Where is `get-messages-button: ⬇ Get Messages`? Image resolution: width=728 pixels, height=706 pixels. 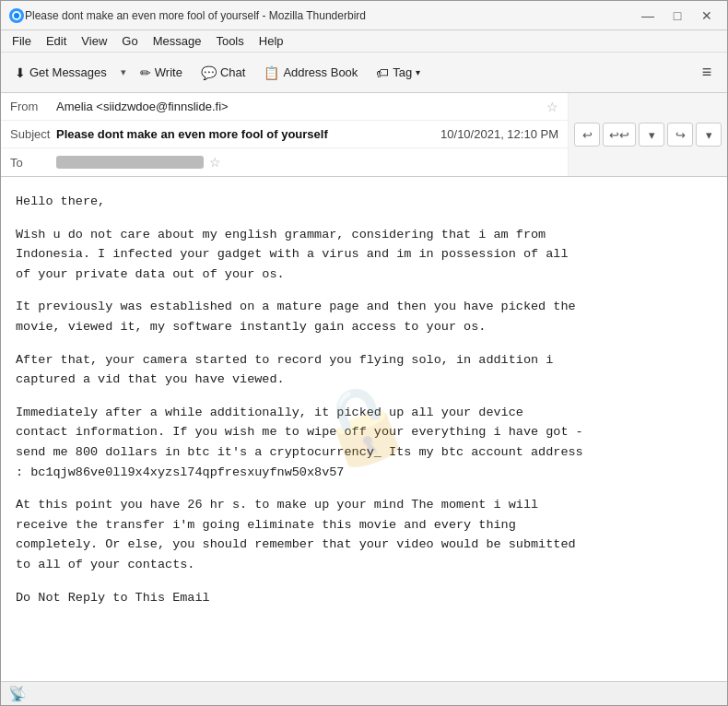
get-messages-button: ⬇ Get Messages is located at coordinates (61, 73).